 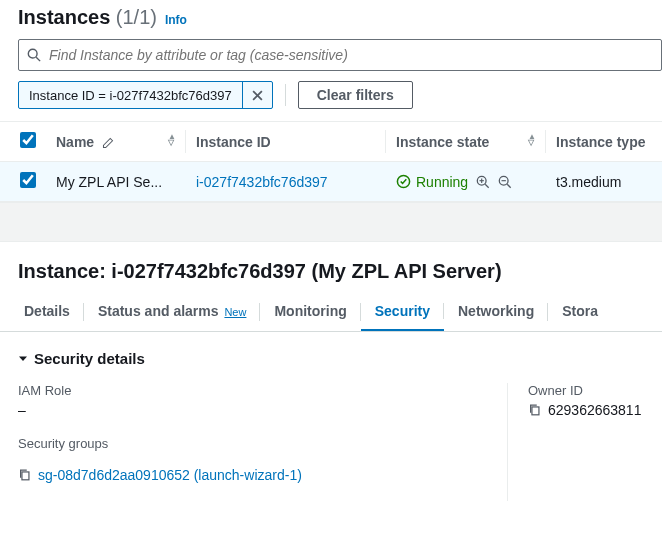 What do you see at coordinates (580, 312) in the screenshot?
I see `tab-storage: Stora` at bounding box center [580, 312].